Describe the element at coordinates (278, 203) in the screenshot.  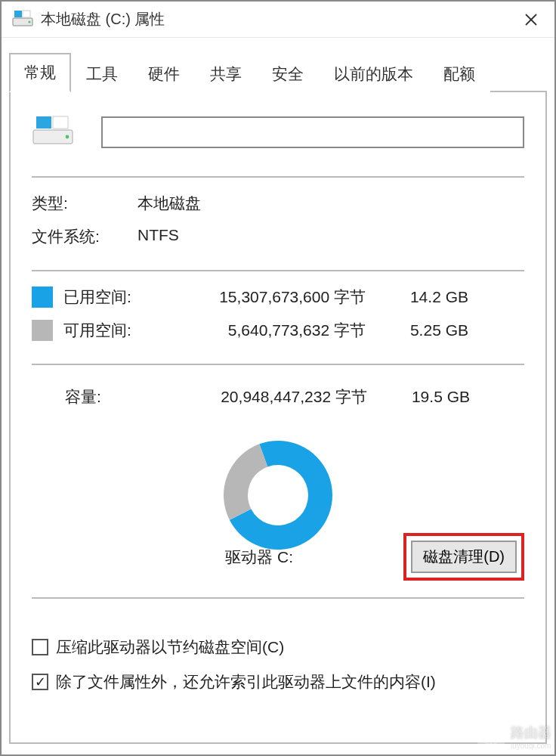
I see `type-row: 类型: 本地磁盘` at that location.